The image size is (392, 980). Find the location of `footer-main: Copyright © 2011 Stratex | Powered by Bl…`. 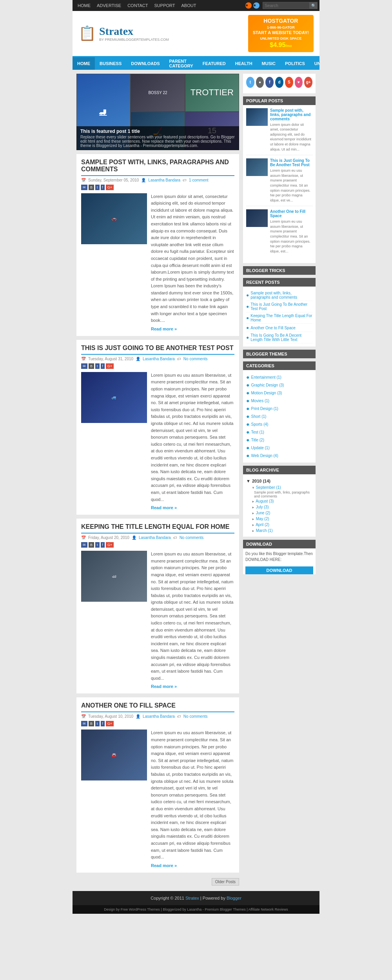

footer-main: Copyright © 2011 Stratex | Powered by Bl… is located at coordinates (196, 898).